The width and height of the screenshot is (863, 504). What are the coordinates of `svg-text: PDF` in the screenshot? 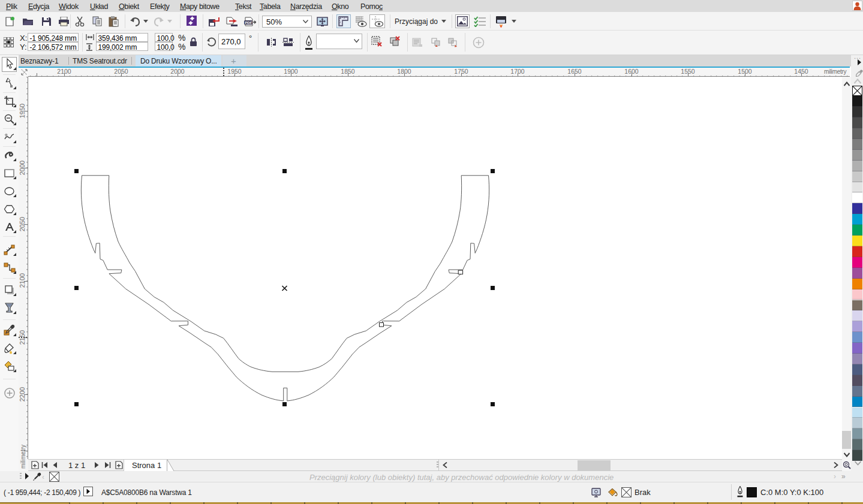 It's located at (248, 23).